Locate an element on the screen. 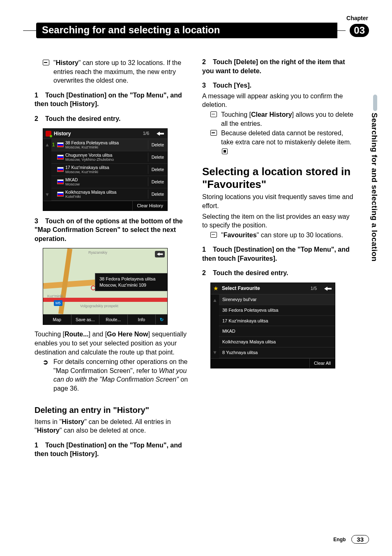  info-button: Info is located at coordinates (142, 320).